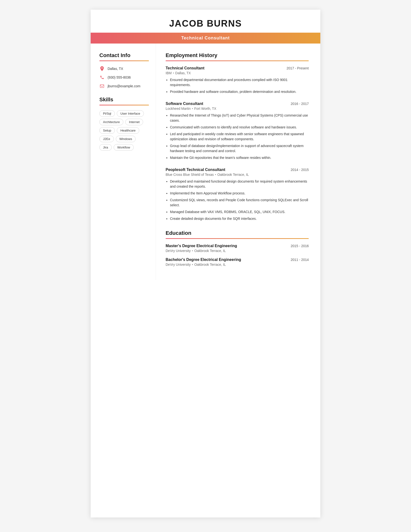 This screenshot has height=532, width=411. Describe the element at coordinates (102, 86) in the screenshot. I see `email-icon` at that location.